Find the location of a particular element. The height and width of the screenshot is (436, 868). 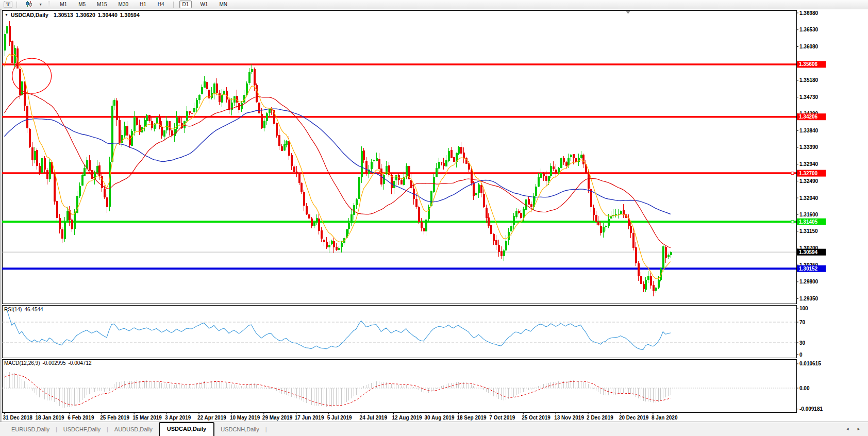

svg-text: 1.32940 is located at coordinates (809, 164).